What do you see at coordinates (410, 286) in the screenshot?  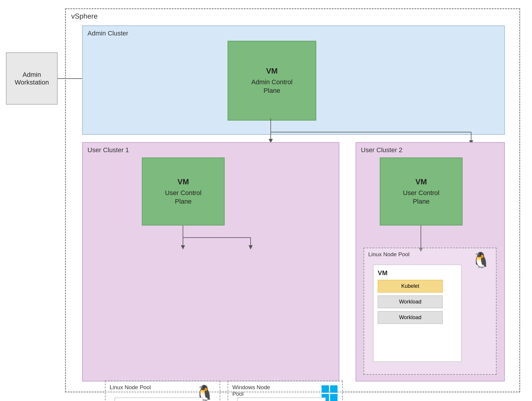 I see `linux-pool-2-kubelet: Kubelet` at bounding box center [410, 286].